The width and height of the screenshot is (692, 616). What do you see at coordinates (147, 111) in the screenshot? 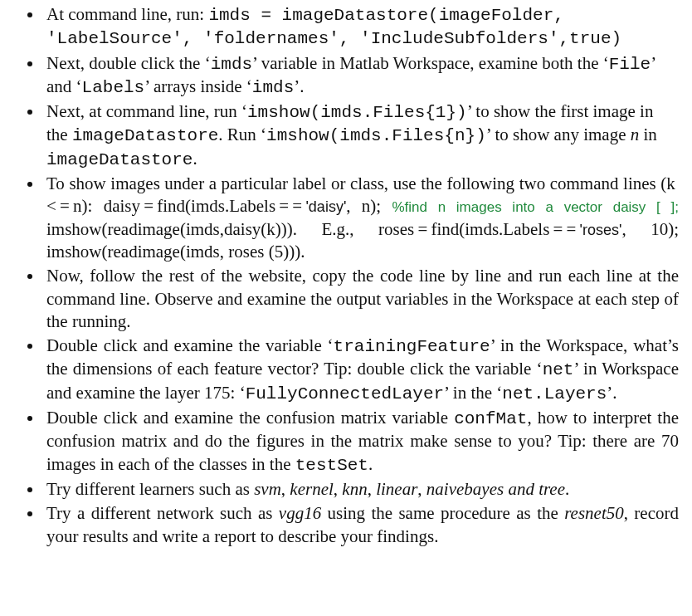
I see `text: Next, at command line, run ‘` at bounding box center [147, 111].